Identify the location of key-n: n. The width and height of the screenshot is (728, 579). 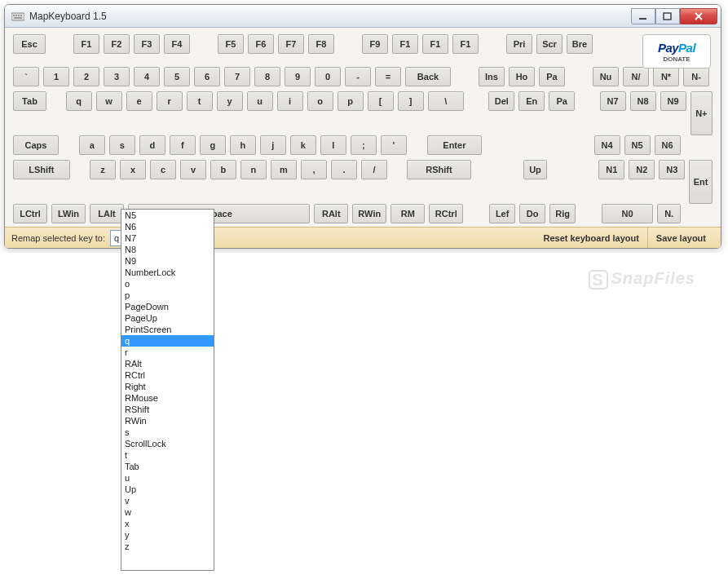
(254, 170).